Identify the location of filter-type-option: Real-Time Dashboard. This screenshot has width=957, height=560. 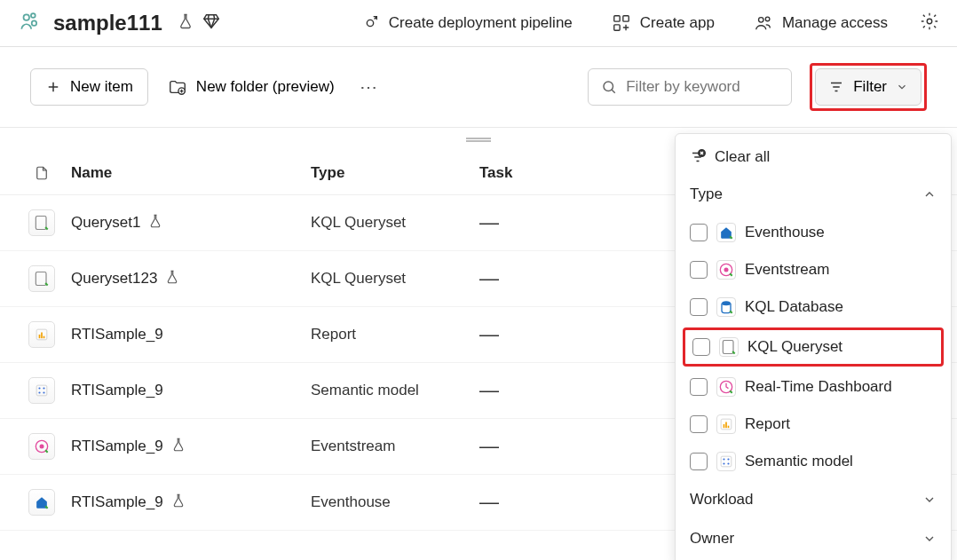
(813, 387).